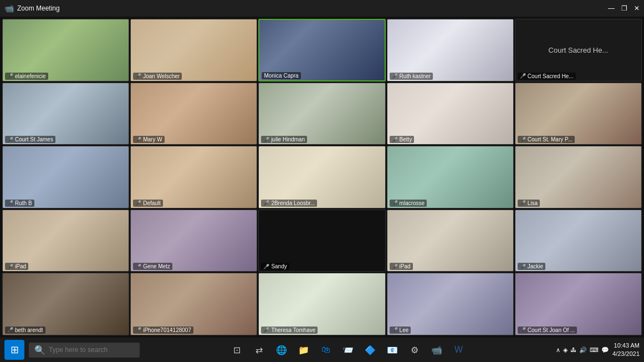 The height and width of the screenshot is (362, 644). I want to click on video-tile-gene: 🎤Gene Metz, so click(194, 241).